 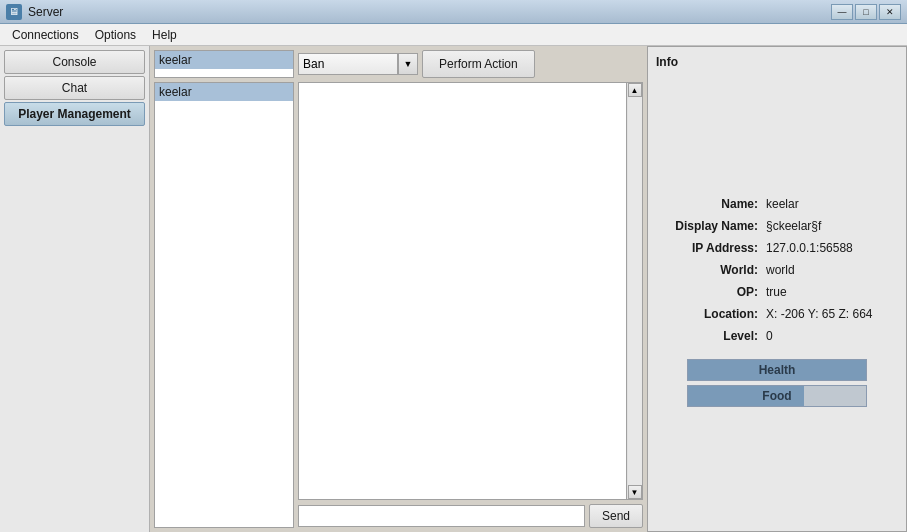 What do you see at coordinates (776, 396) in the screenshot?
I see `food-bar-label: Food` at bounding box center [776, 396].